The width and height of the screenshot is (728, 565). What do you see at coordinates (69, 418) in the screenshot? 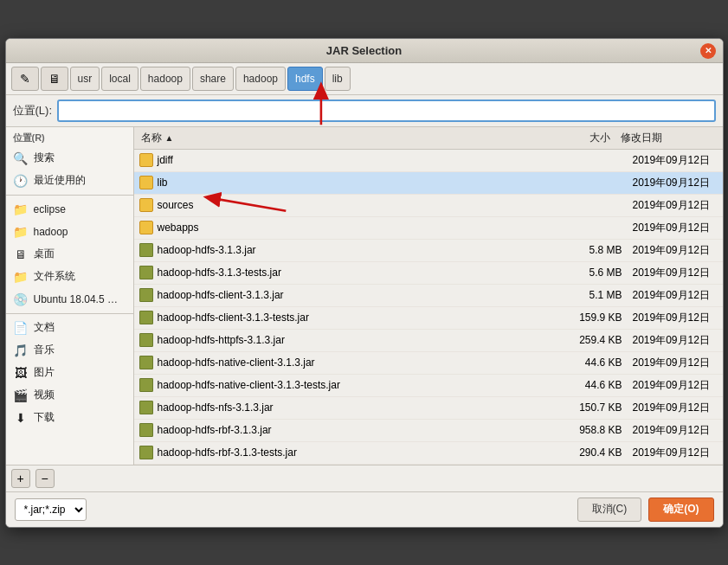
I see `sidebar-item-downloads: ⬇ 下载` at bounding box center [69, 418].